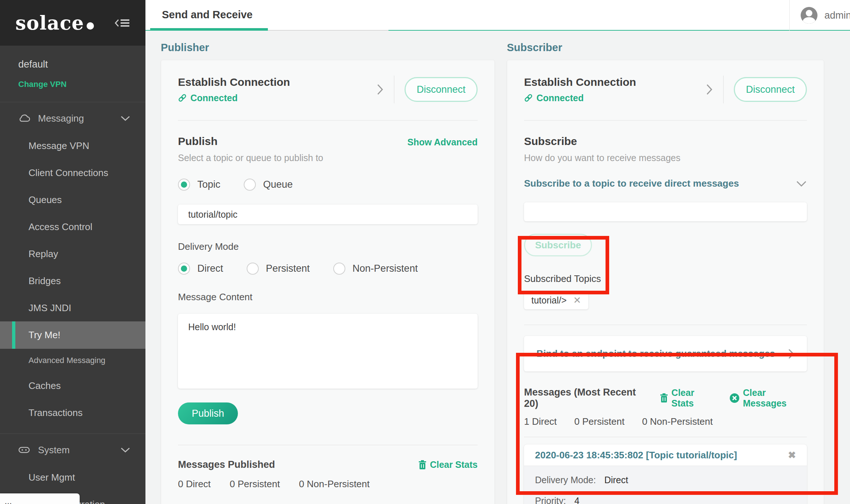 This screenshot has height=504, width=850. What do you see at coordinates (24, 450) in the screenshot?
I see `system-icon` at bounding box center [24, 450].